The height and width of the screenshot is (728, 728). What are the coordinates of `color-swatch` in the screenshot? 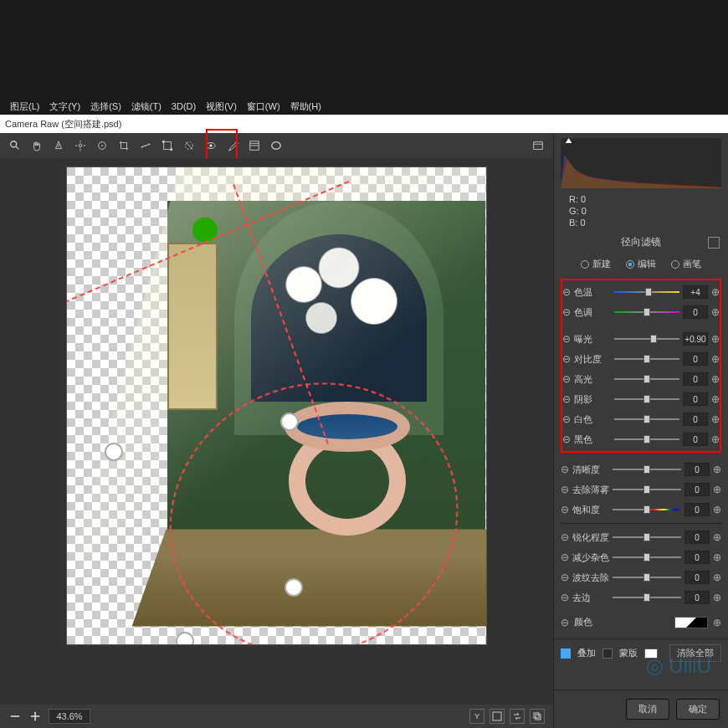 It's located at (691, 623).